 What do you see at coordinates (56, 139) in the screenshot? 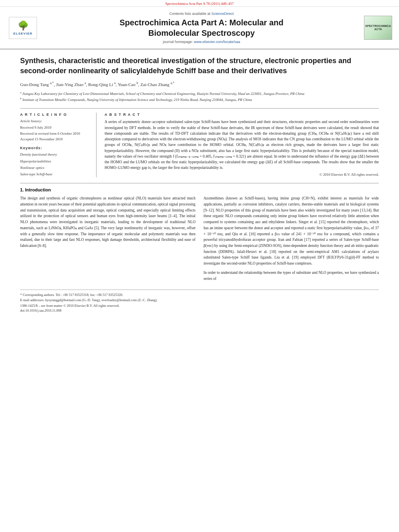
I see `accepted-date: Accepted 15 November 2010` at bounding box center [56, 139].